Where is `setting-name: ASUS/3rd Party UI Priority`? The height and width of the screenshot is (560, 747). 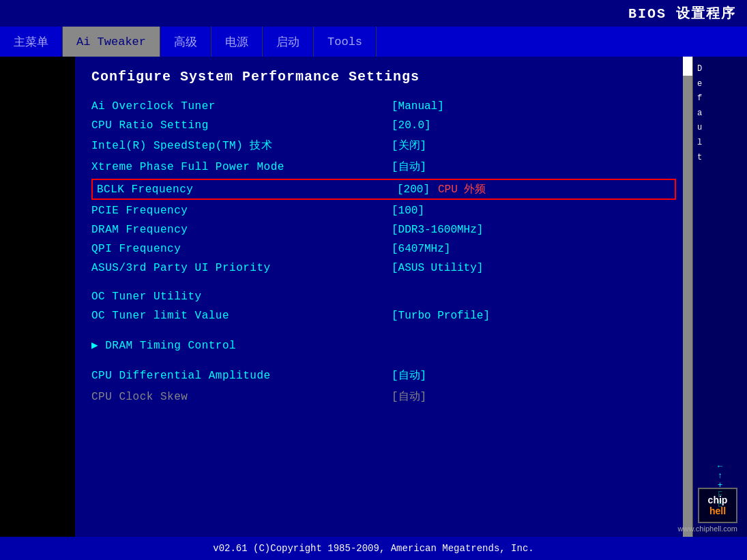 setting-name: ASUS/3rd Party UI Priority is located at coordinates (241, 268).